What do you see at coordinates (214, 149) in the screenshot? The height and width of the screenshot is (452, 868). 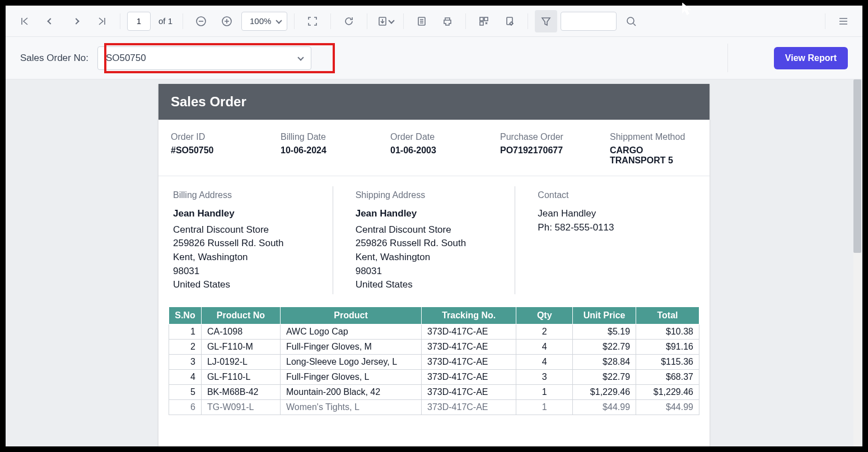 I see `order-id-meta: Order ID #SO50750` at bounding box center [214, 149].